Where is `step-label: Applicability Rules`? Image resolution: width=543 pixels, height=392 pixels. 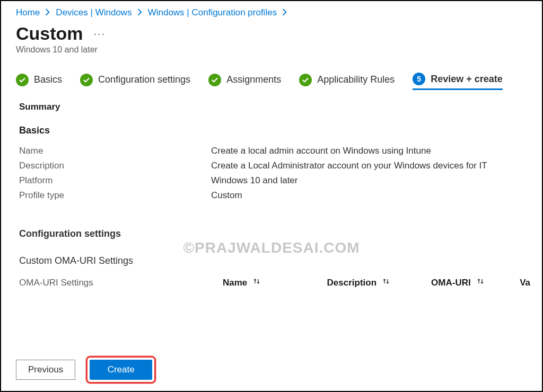 step-label: Applicability Rules is located at coordinates (356, 79).